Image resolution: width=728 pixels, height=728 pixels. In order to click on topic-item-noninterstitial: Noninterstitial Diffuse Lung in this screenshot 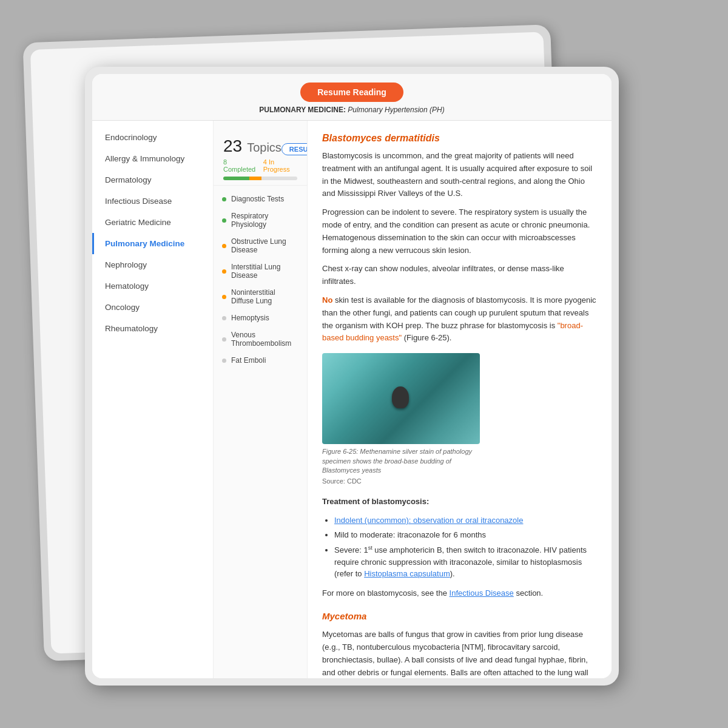, I will do `click(260, 297)`.